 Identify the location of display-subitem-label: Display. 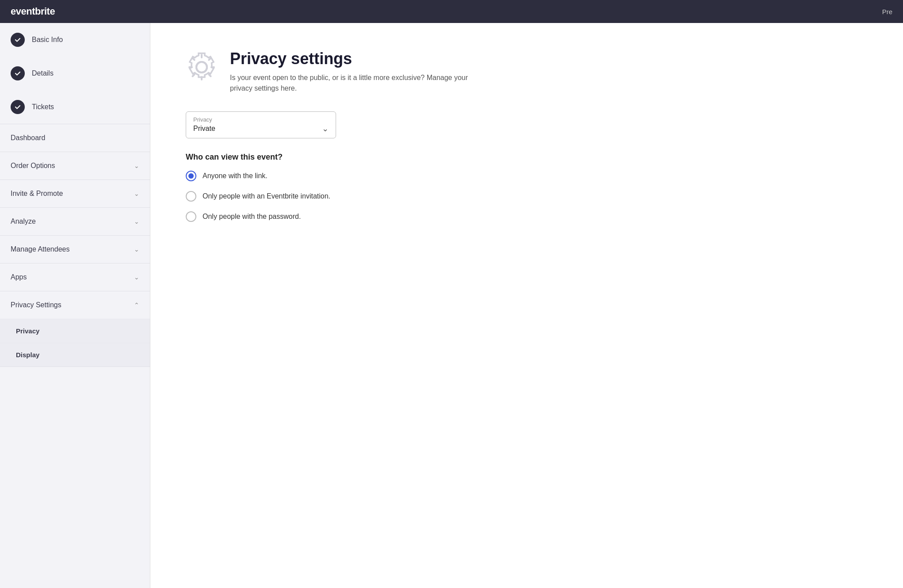
(27, 355).